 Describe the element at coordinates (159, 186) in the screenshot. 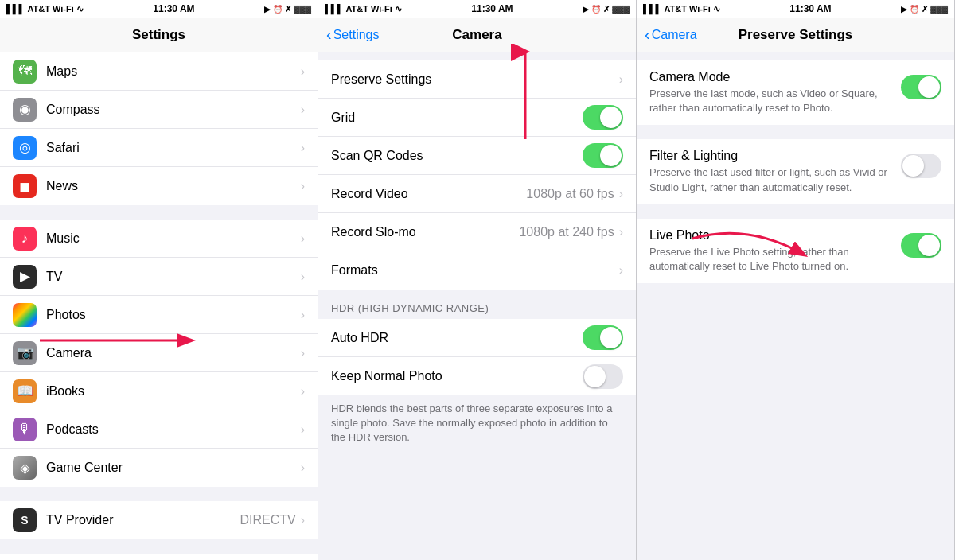

I see `row-news: ◼ News ›` at that location.